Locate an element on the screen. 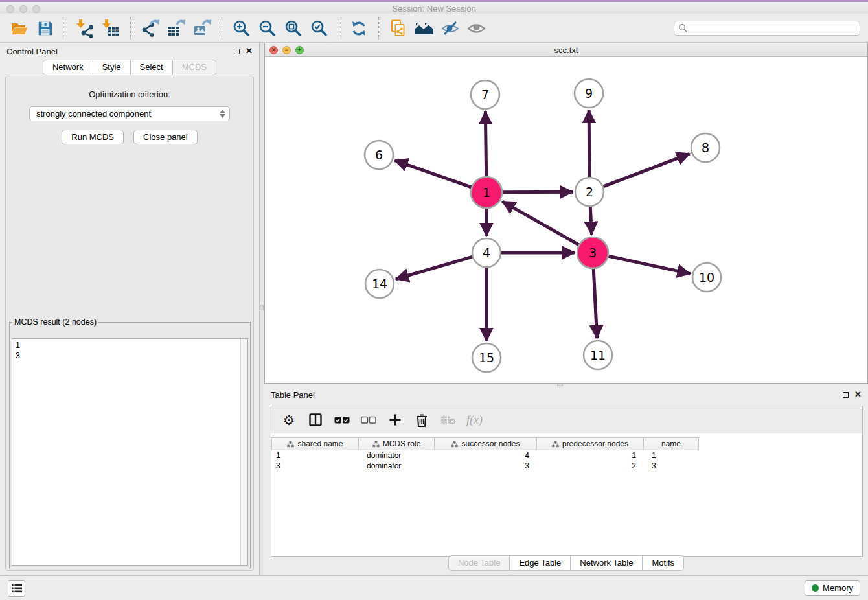 This screenshot has height=600, width=868. graph-node-14: 14 is located at coordinates (380, 284).